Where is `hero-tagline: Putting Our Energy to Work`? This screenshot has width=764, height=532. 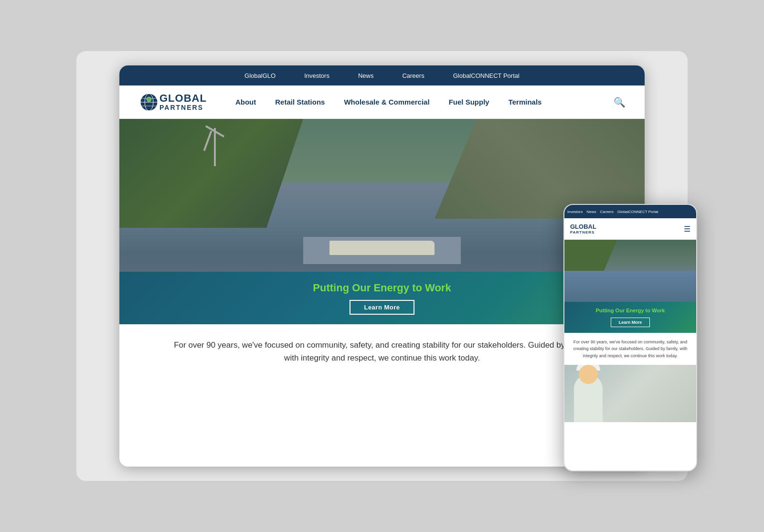
hero-tagline: Putting Our Energy to Work is located at coordinates (382, 288).